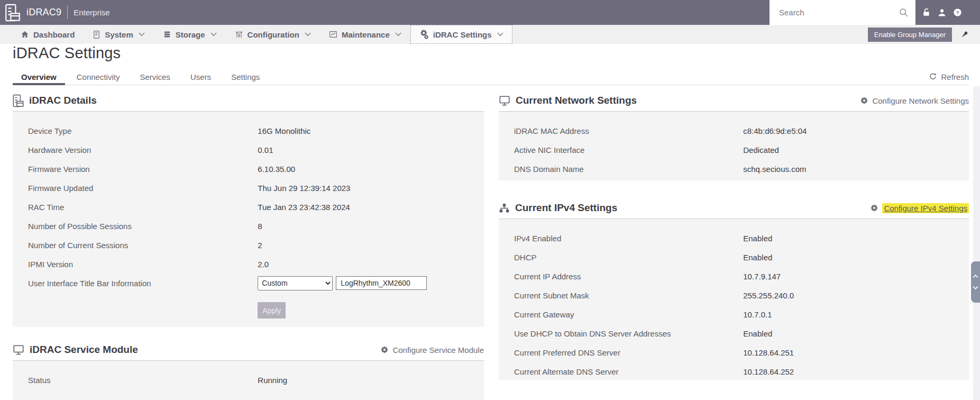  What do you see at coordinates (249, 380) in the screenshot?
I see `service-module-rows: Status Running` at bounding box center [249, 380].